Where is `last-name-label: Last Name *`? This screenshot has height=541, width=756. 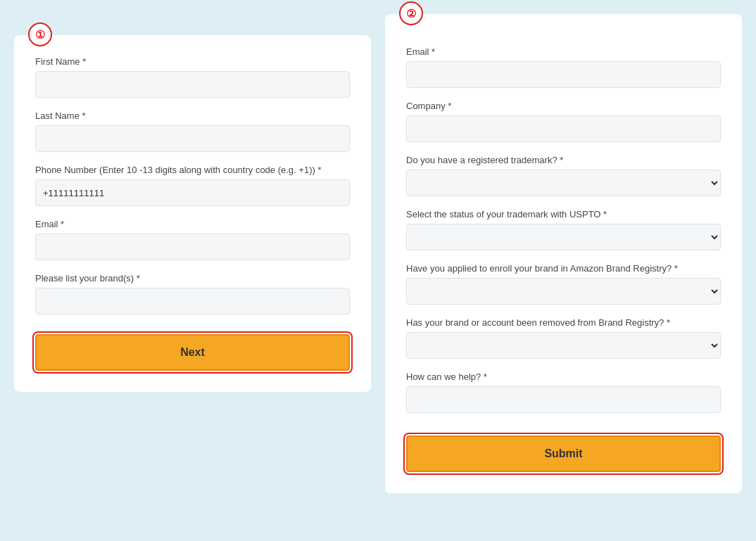 last-name-label: Last Name * is located at coordinates (193, 115).